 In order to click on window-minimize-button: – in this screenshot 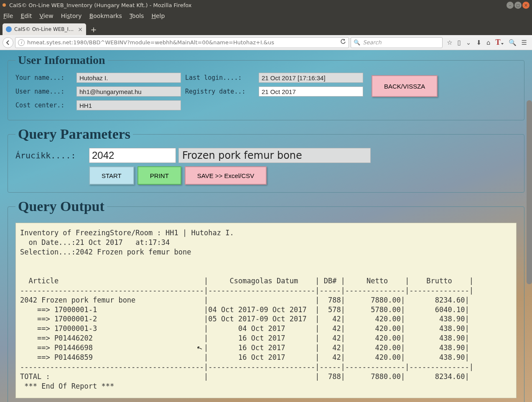, I will do `click(510, 5)`.